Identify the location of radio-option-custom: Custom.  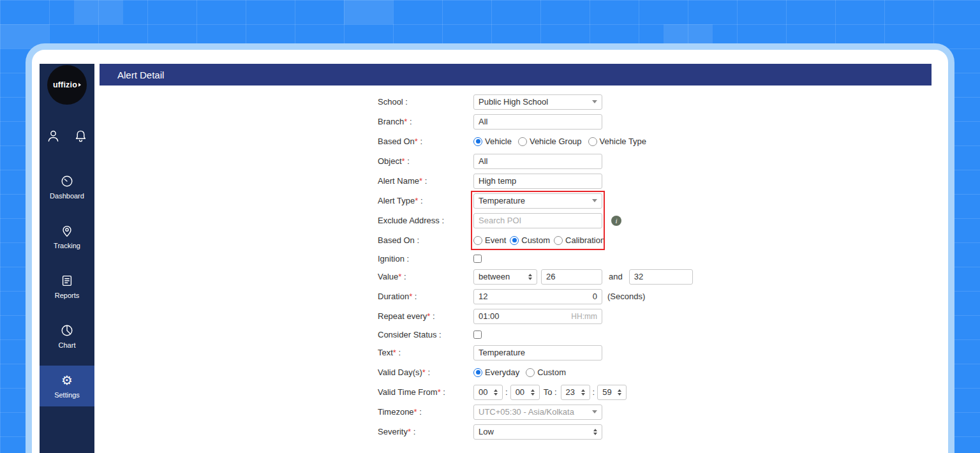
(530, 240).